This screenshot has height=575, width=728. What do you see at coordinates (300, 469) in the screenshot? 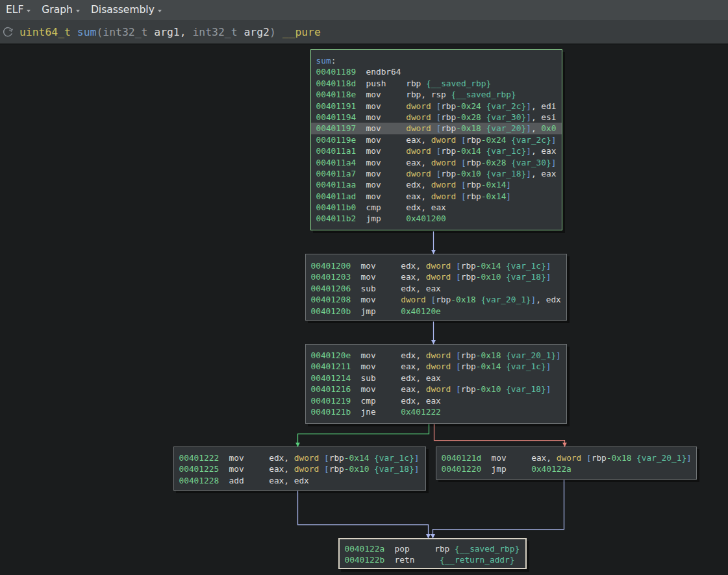
I see `basic-block-block-401222: 00401222 mov edx, dword [rbp-0x14 {var_1…` at bounding box center [300, 469].